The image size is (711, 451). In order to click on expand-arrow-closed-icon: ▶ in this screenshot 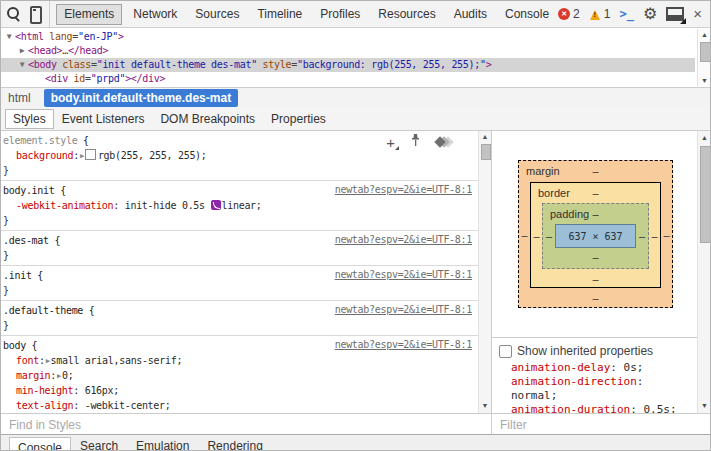, I will do `click(22, 51)`.